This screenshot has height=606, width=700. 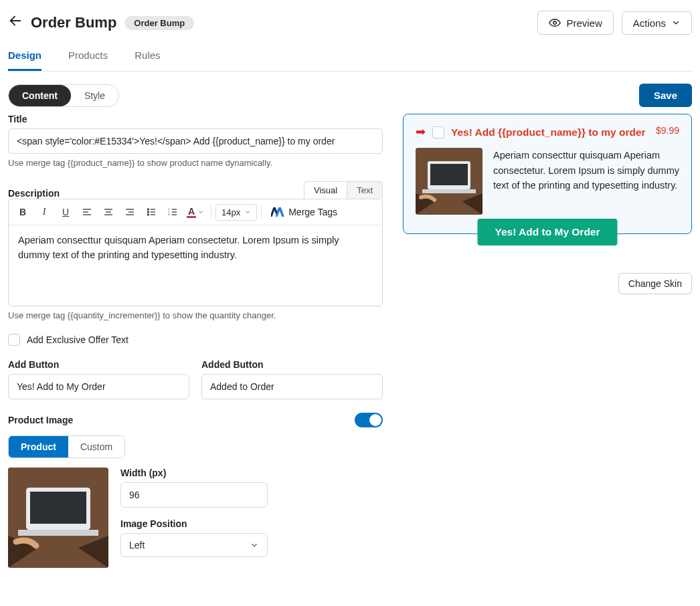 What do you see at coordinates (195, 266) in the screenshot?
I see `description-editor: Aperiam consecttur quisquam Aperiam cons…` at bounding box center [195, 266].